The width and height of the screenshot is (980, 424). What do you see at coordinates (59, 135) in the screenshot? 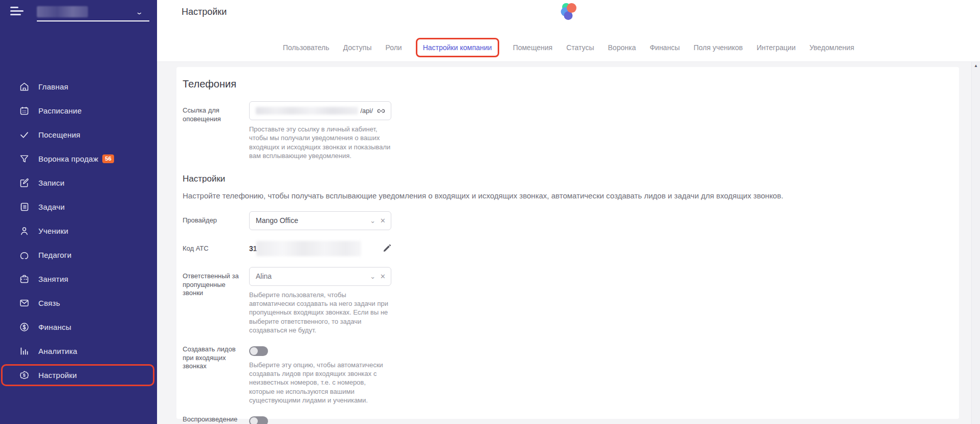
I see `sidebar-item-label: Посещения` at bounding box center [59, 135].